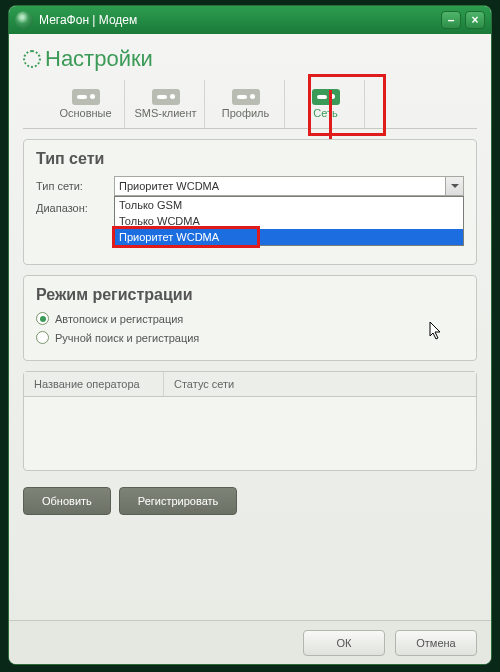 This screenshot has height=672, width=500. Describe the element at coordinates (454, 186) in the screenshot. I see `chevron-down-icon` at that location.